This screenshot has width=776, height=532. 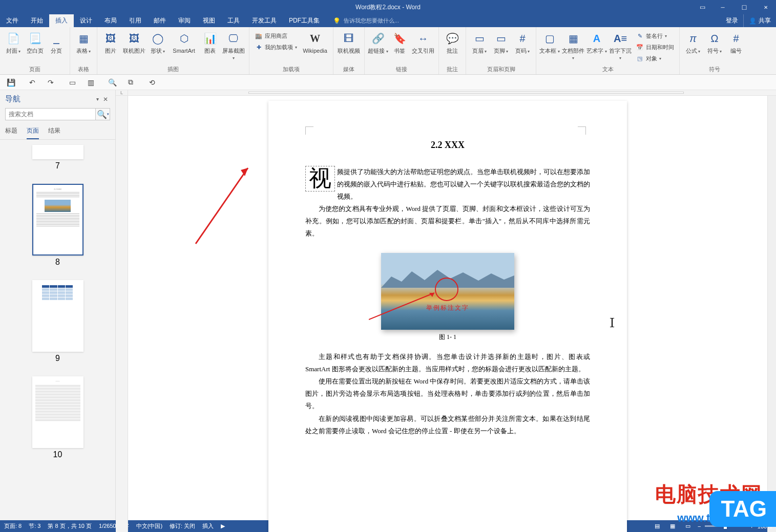 What do you see at coordinates (378, 42) in the screenshot?
I see `hyperlink-button: 🔗超链接` at bounding box center [378, 42].